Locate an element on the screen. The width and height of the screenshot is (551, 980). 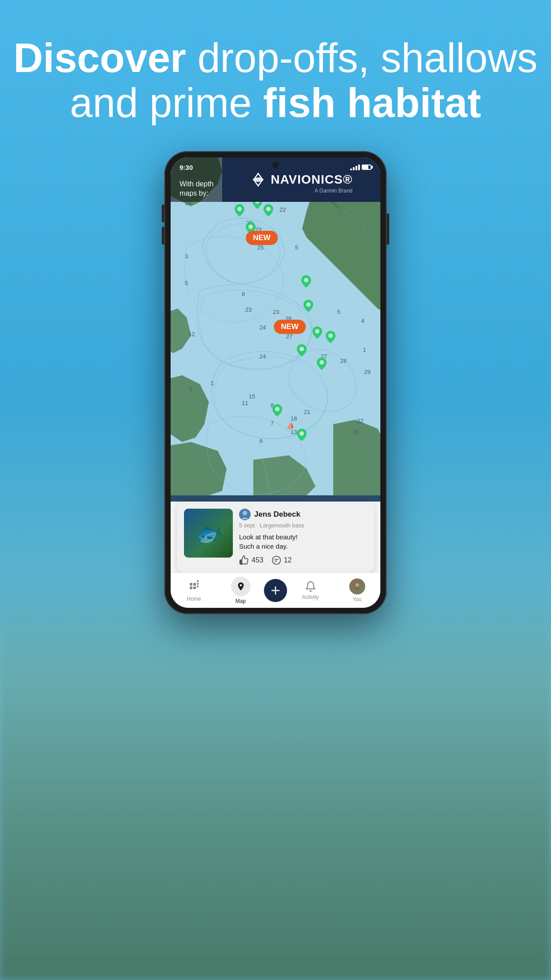
nav-activity: Activity is located at coordinates (310, 590).